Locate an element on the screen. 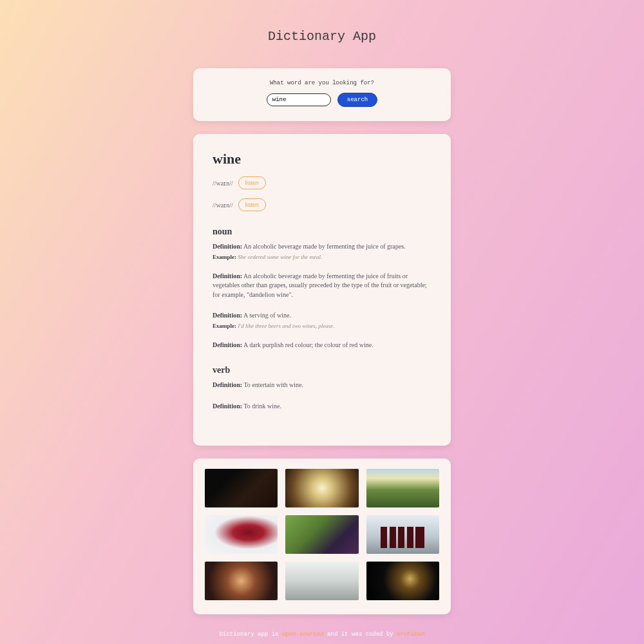  example-line: Example: I'd like three beers and two wi… is located at coordinates (322, 326).